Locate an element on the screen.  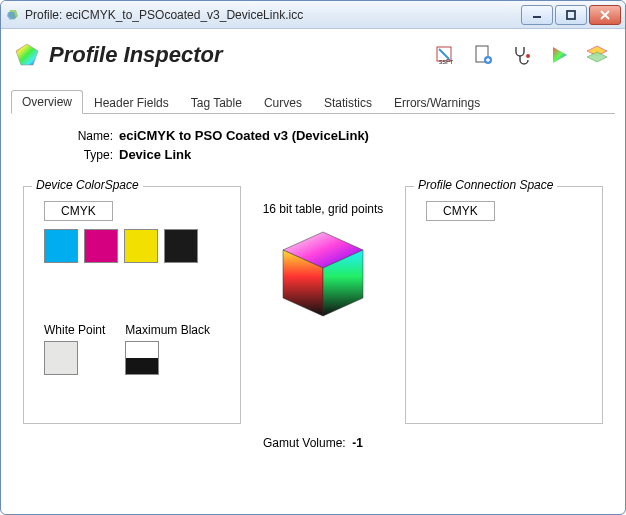
tool-ss-pr-icon: ssPr is located at coordinates (445, 55).